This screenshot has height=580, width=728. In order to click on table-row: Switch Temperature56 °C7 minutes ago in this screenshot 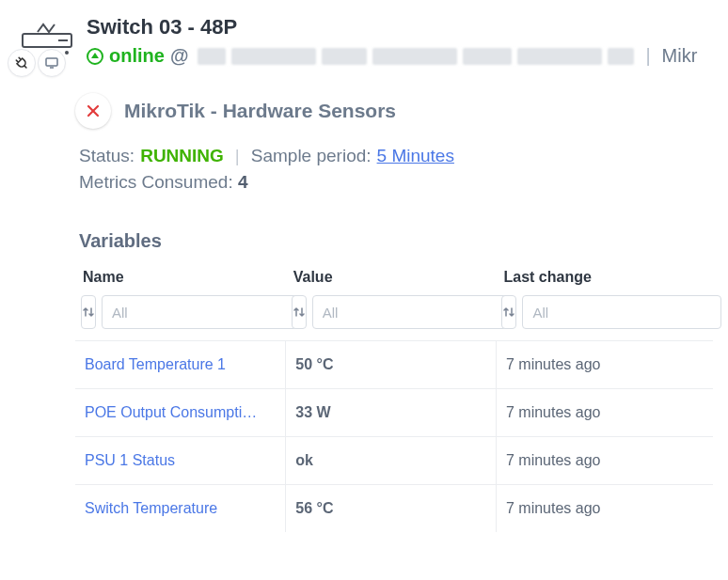, I will do `click(394, 509)`.